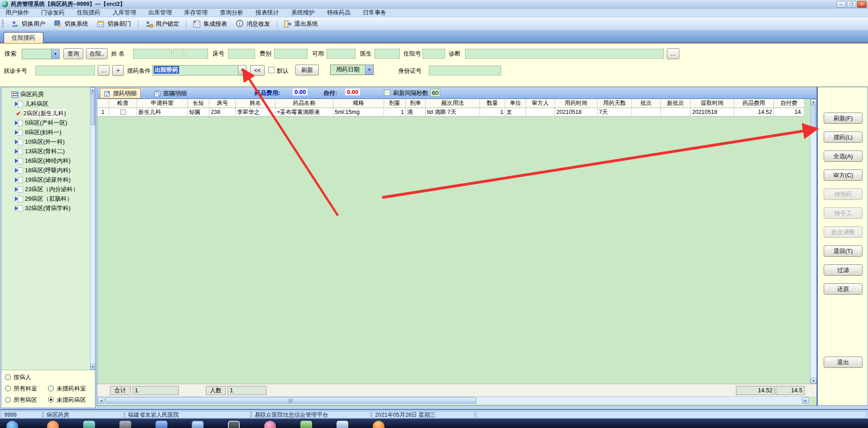 The width and height of the screenshot is (868, 428). I want to click on menu-inbound: 入库管理, so click(124, 13).